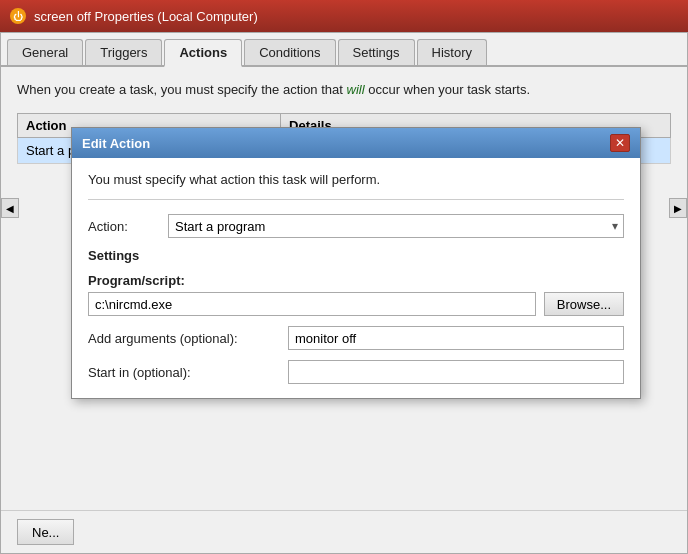 This screenshot has width=688, height=554. Describe the element at coordinates (182, 90) in the screenshot. I see `desc-before: When you create a task, you must specify…` at that location.